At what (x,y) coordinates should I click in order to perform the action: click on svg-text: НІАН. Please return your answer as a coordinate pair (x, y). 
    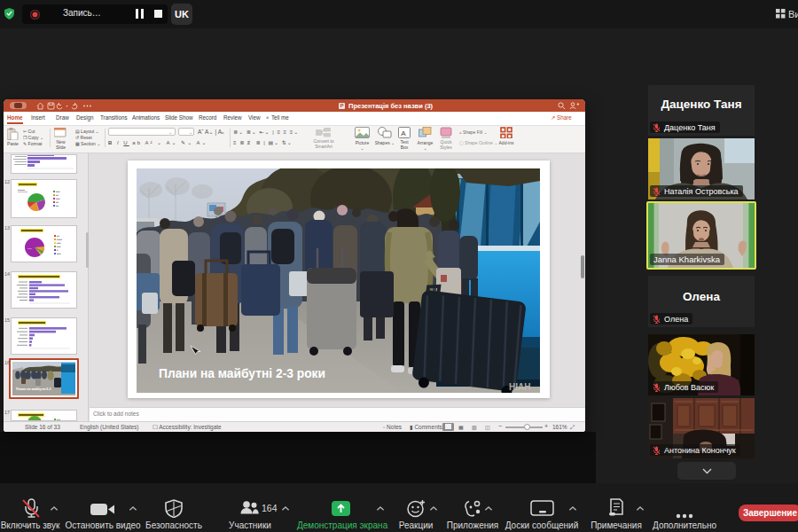
    Looking at the image, I should click on (520, 387).